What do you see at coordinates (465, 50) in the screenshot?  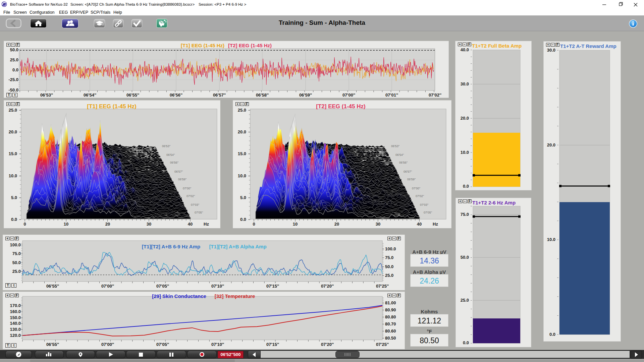 I see `svg-text: 40.0` at bounding box center [465, 50].